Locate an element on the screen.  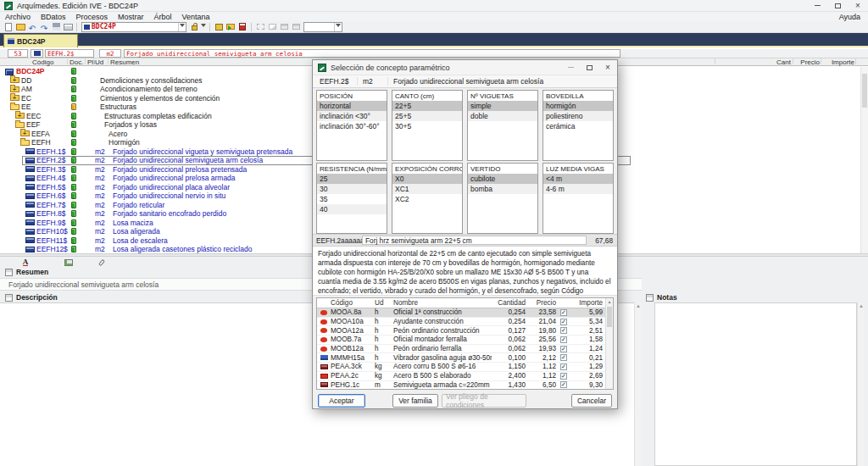
parameter-option: hormigón is located at coordinates (578, 106).